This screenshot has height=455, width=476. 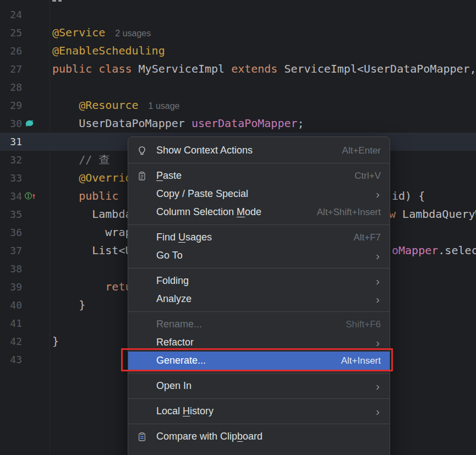 I want to click on menu-item-label: Column Selection Mode, so click(x=209, y=212).